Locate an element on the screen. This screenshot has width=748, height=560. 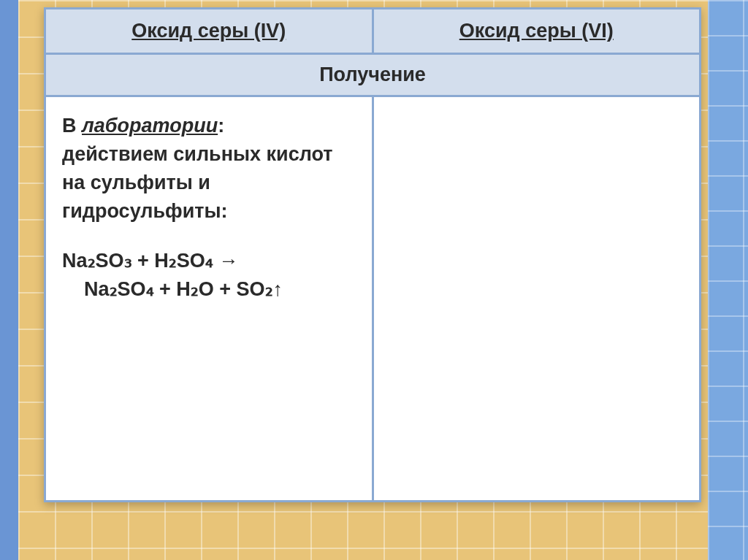
header-oxide-iv: Оксид серы (IV) is located at coordinates (209, 31).